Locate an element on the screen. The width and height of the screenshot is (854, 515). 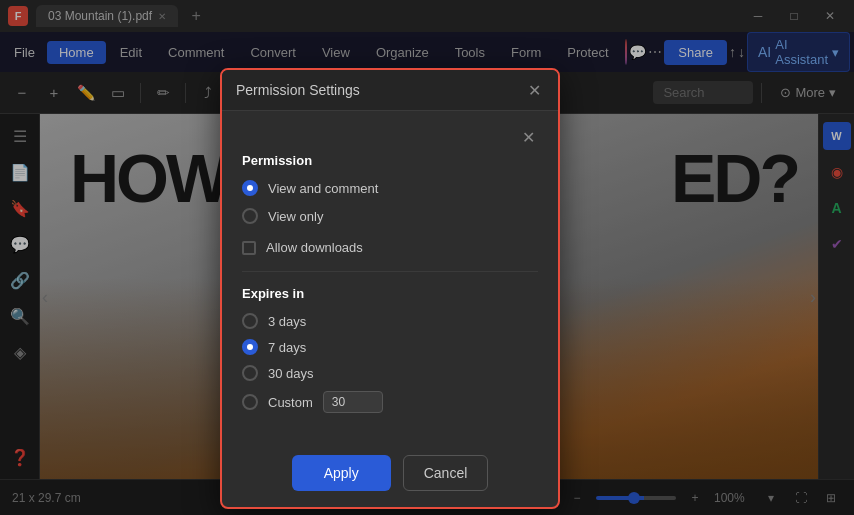
allow-downloads-option: Allow downloads is located at coordinates (390, 248).